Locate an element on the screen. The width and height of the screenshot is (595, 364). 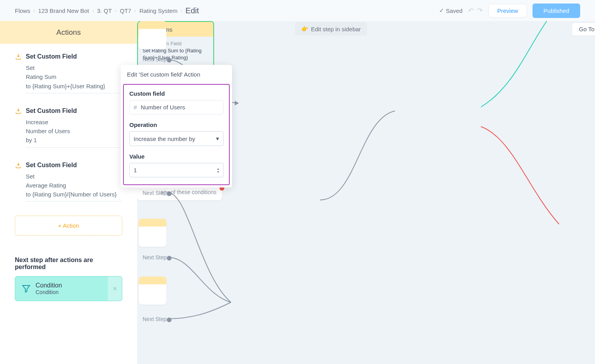
sidebar-header: Actions is located at coordinates (69, 32).